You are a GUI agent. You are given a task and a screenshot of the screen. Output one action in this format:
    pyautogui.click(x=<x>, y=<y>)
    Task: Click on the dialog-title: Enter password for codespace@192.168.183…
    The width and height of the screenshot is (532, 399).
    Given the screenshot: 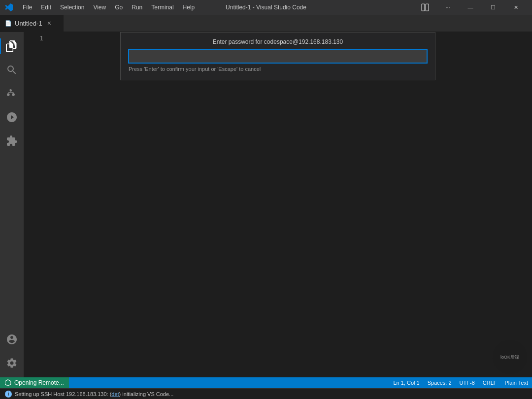 What is the action you would take?
    pyautogui.click(x=278, y=42)
    